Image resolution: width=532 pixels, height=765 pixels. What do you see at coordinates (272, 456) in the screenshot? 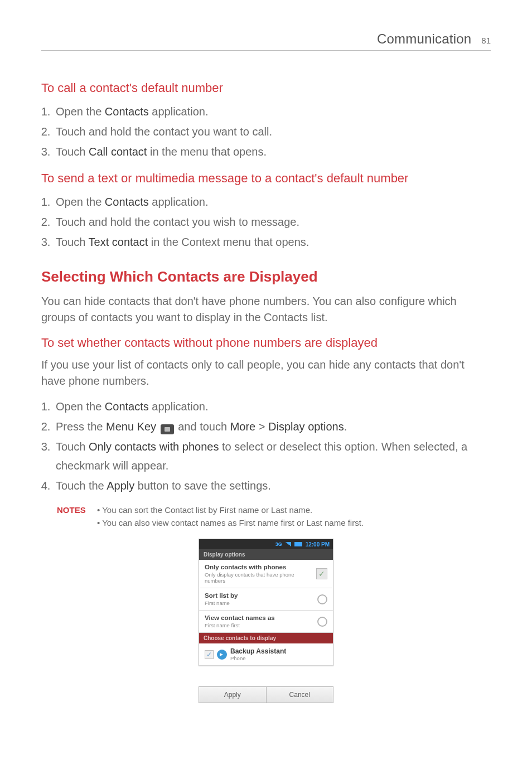
I see `step: Touch Only contacts with phones to selec…` at bounding box center [272, 456].